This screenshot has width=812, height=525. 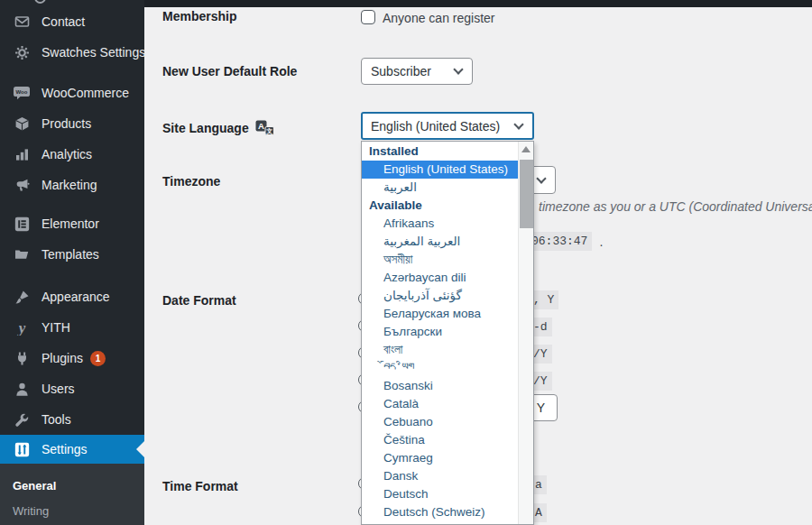 What do you see at coordinates (62, 358) in the screenshot?
I see `sidebar-item-label: Plugins` at bounding box center [62, 358].